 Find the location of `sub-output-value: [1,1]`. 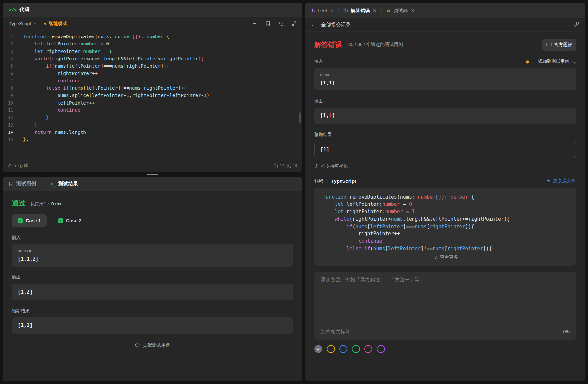

sub-output-value: [1,1] is located at coordinates (445, 116).